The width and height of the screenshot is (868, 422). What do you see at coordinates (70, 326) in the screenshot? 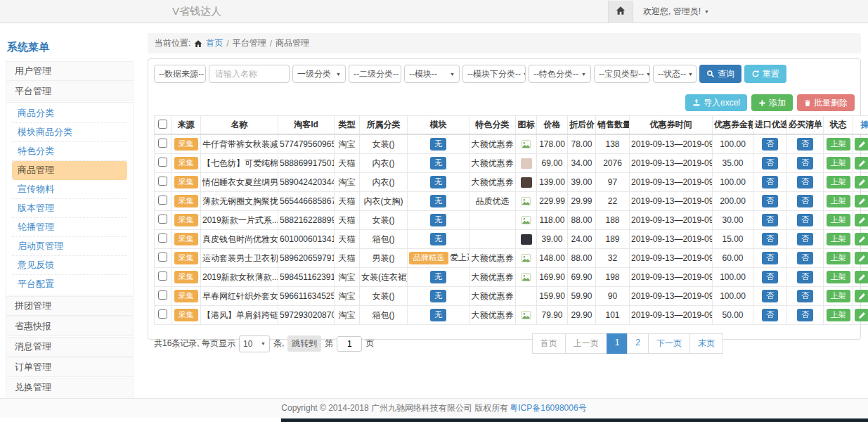
I see `sidebar-item: 省惠快报` at bounding box center [70, 326].